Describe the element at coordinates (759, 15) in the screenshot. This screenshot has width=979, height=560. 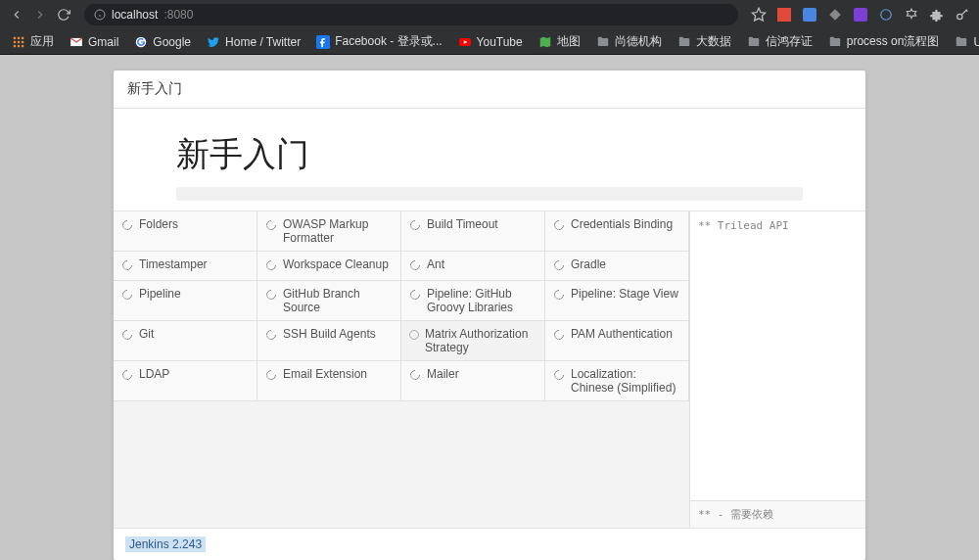
I see `star-icon` at that location.